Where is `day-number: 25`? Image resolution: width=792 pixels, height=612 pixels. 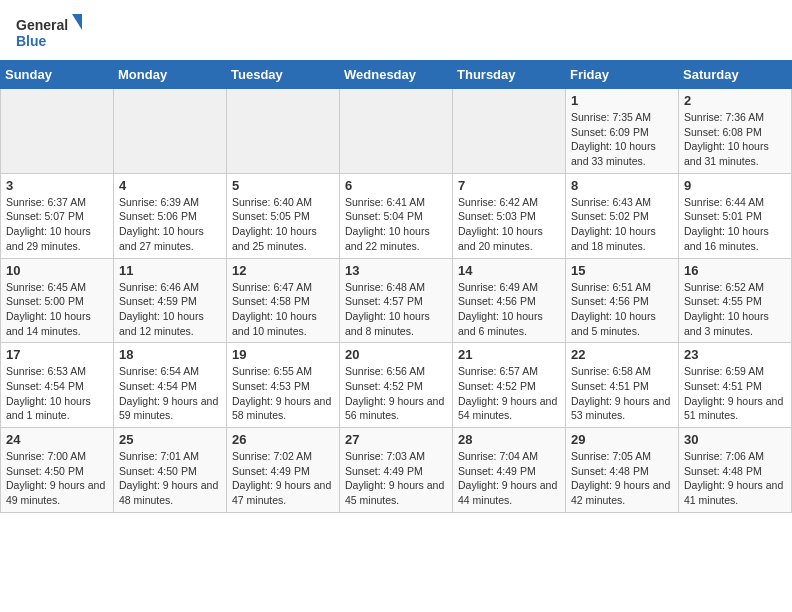
day-number: 25 is located at coordinates (170, 440).